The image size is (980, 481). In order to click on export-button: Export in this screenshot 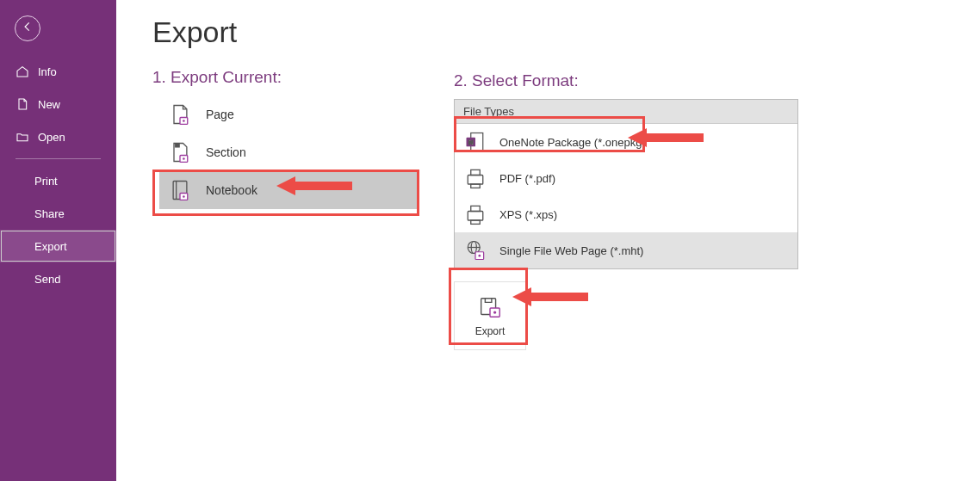, I will do `click(490, 316)`.